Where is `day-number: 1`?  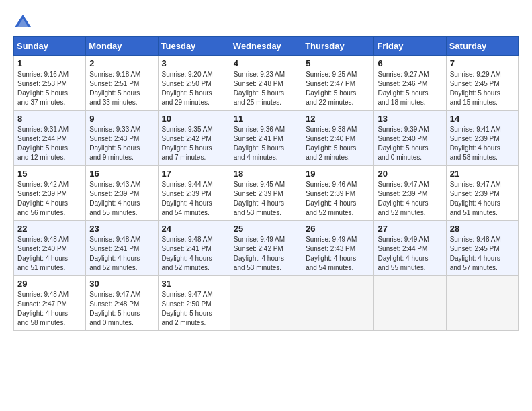 day-number: 1 is located at coordinates (50, 63).